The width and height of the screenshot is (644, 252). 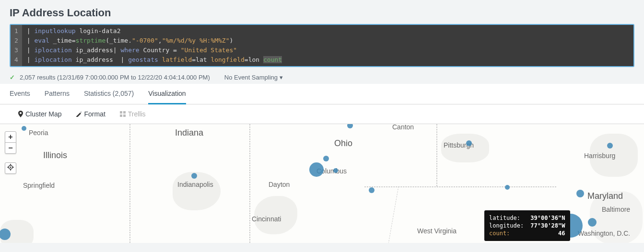 What do you see at coordinates (527, 226) in the screenshot?
I see `map-tooltip: latitude:39°00'36"N longitude:77°30'28"W…` at bounding box center [527, 226].